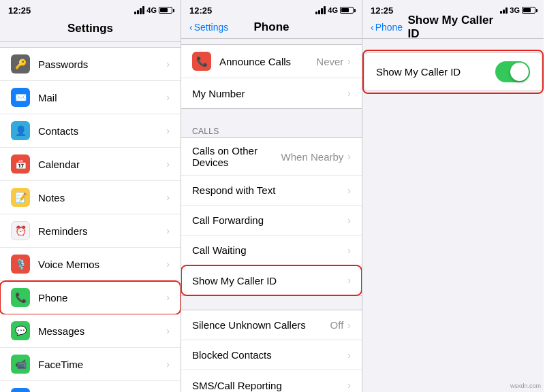  Describe the element at coordinates (349, 61) in the screenshot. I see `announce-calls-chevron: ›` at that location.